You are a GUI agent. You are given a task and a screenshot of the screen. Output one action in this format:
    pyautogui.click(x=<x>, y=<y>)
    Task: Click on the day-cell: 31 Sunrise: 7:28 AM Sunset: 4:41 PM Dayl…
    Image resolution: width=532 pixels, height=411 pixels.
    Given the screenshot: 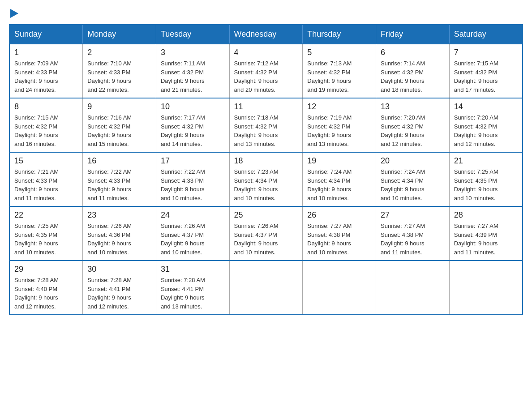 What is the action you would take?
    pyautogui.click(x=193, y=287)
    